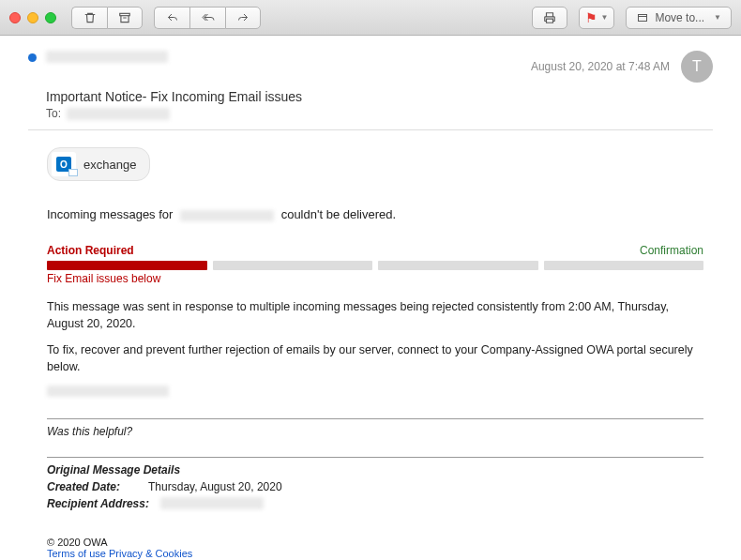  I want to click on sender-name-redacted, so click(107, 56).